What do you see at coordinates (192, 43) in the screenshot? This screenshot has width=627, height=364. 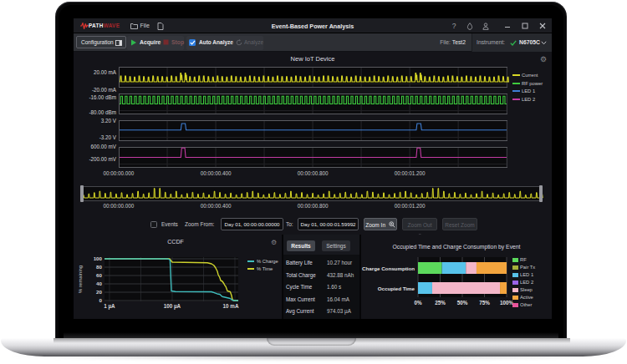 I see `check-icon` at bounding box center [192, 43].